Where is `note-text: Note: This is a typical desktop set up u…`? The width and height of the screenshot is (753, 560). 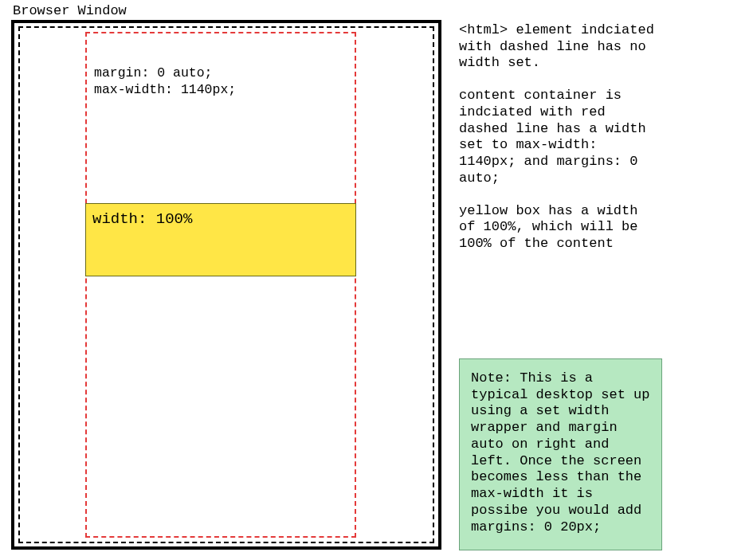 note-text: Note: This is a typical desktop set up u… is located at coordinates (561, 452).